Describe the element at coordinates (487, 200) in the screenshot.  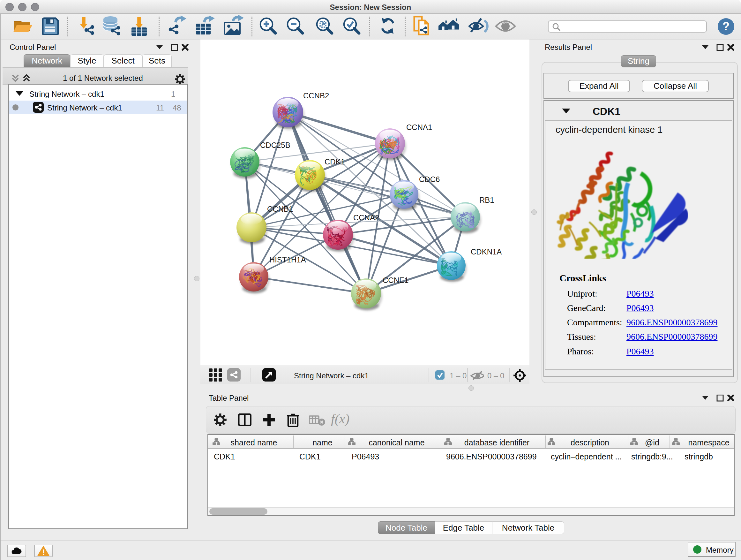
I see `svg-text: RB1` at that location.